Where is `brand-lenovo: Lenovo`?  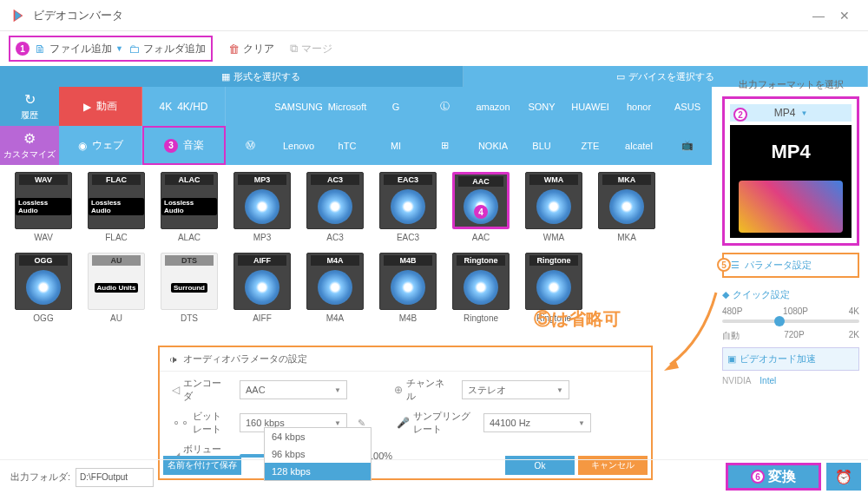 brand-lenovo: Lenovo is located at coordinates (299, 146).